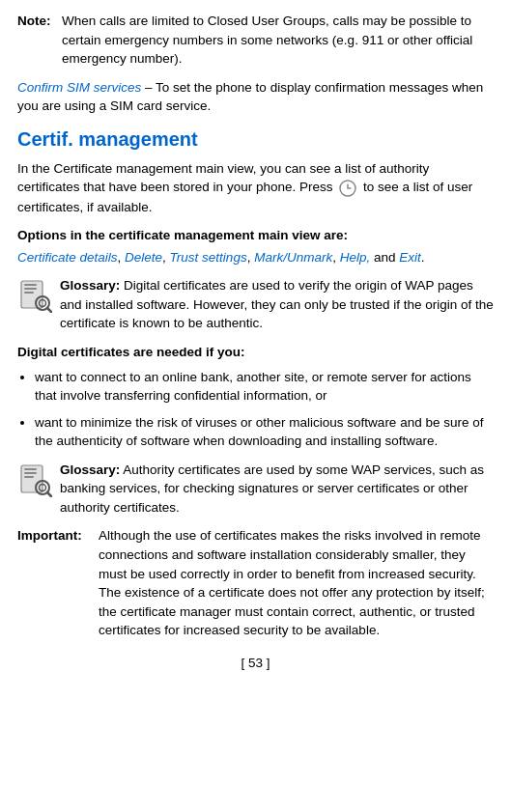 This screenshot has height=812, width=511. I want to click on glossary-block-2: Glossary: Authority certificates are use…, so click(255, 489).